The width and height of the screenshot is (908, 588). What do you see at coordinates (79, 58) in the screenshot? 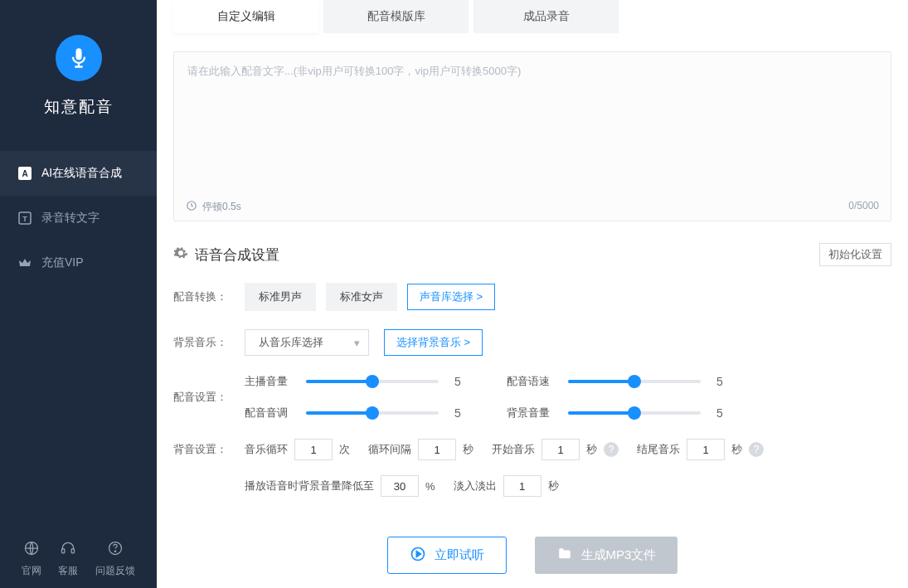
I see `app-logo-icon` at bounding box center [79, 58].